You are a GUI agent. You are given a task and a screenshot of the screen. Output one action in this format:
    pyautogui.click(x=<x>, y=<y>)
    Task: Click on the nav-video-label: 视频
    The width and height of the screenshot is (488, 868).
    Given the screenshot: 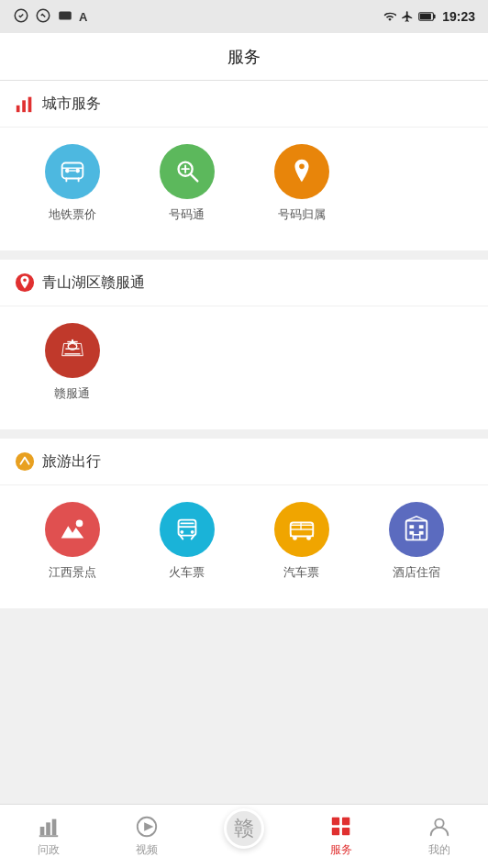 What is the action you would take?
    pyautogui.click(x=147, y=850)
    